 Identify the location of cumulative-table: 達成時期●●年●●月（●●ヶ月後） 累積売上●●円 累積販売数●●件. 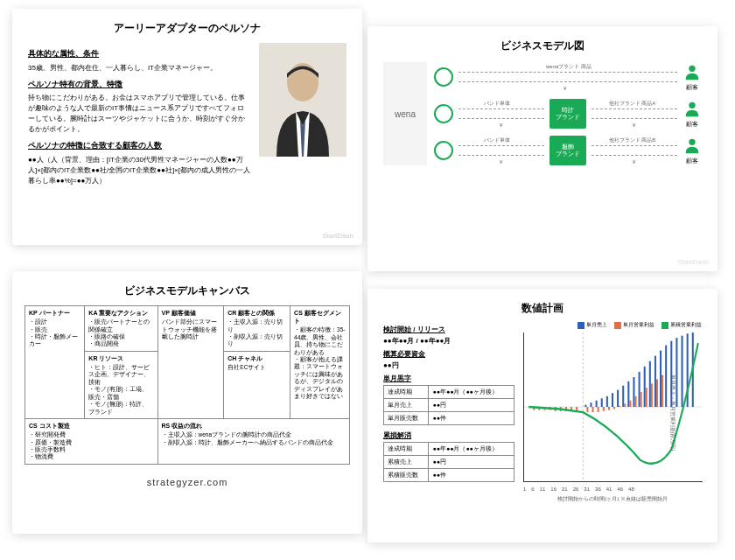
(449, 462).